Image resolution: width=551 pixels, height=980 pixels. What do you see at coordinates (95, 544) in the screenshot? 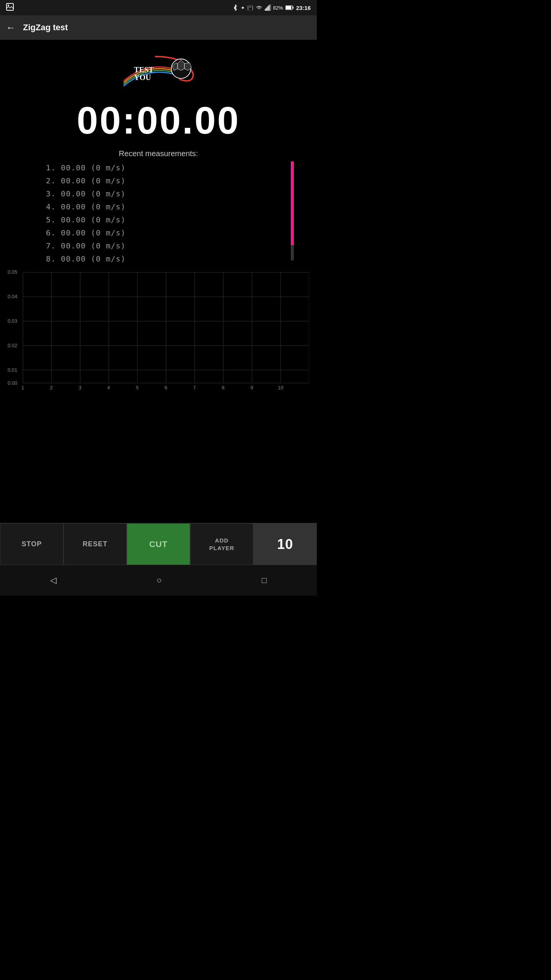
I see `reset-button: RESET` at bounding box center [95, 544].